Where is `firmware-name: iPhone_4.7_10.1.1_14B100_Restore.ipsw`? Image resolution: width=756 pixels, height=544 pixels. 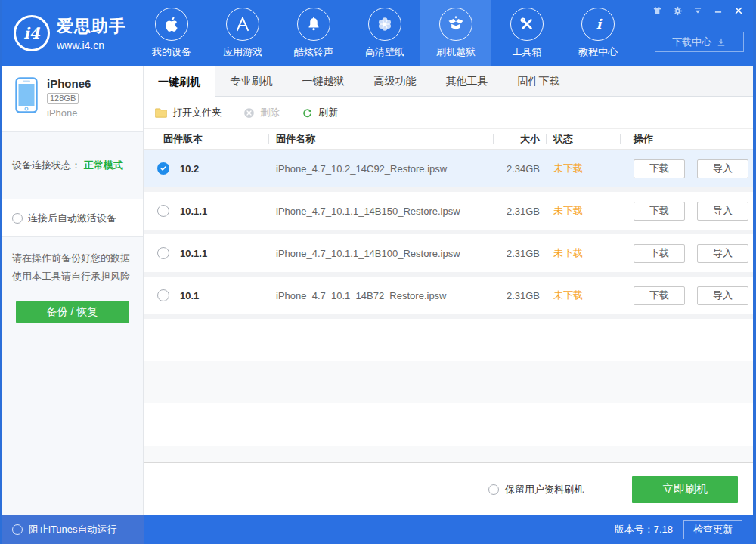
firmware-name: iPhone_4.7_10.1.1_14B100_Restore.ipsw is located at coordinates (381, 254).